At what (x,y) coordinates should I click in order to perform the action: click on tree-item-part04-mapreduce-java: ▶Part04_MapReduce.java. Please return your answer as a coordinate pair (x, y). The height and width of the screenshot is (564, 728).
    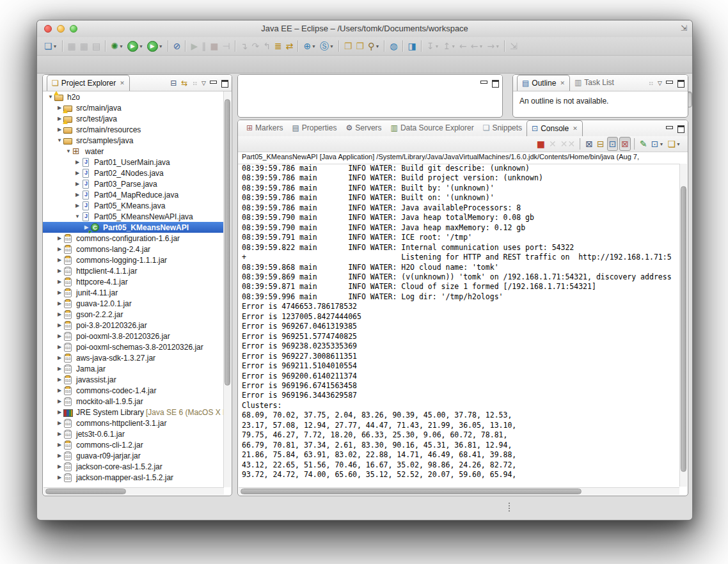
    Looking at the image, I should click on (133, 194).